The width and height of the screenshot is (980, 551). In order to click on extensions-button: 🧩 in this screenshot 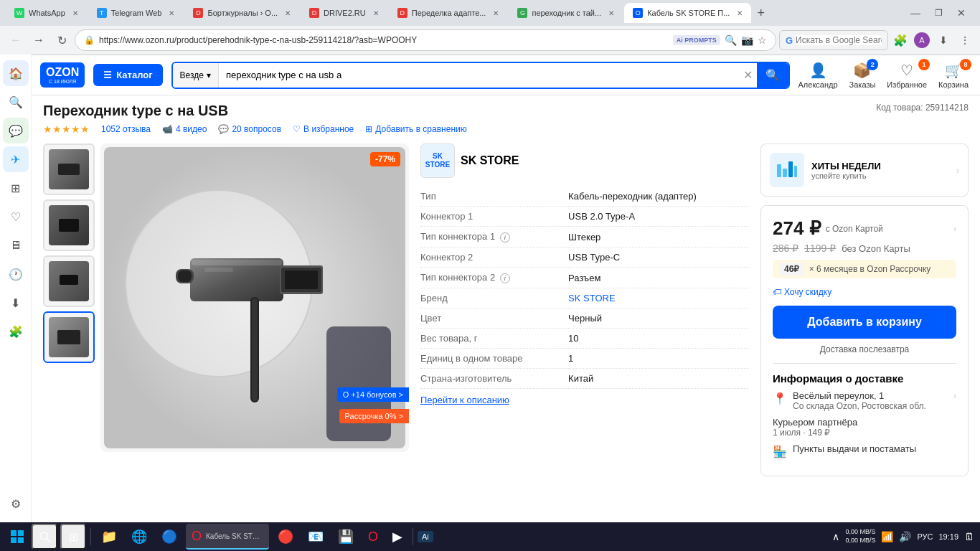, I will do `click(900, 40)`.